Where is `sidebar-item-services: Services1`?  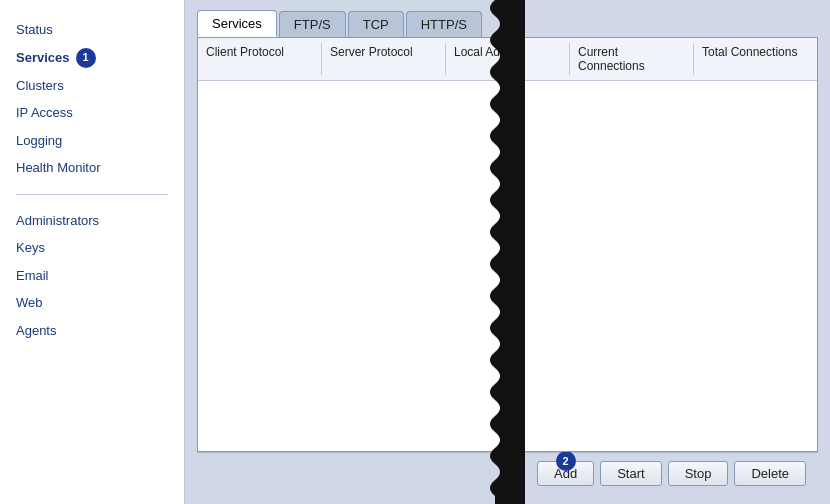
sidebar-item-services: Services1 is located at coordinates (92, 58).